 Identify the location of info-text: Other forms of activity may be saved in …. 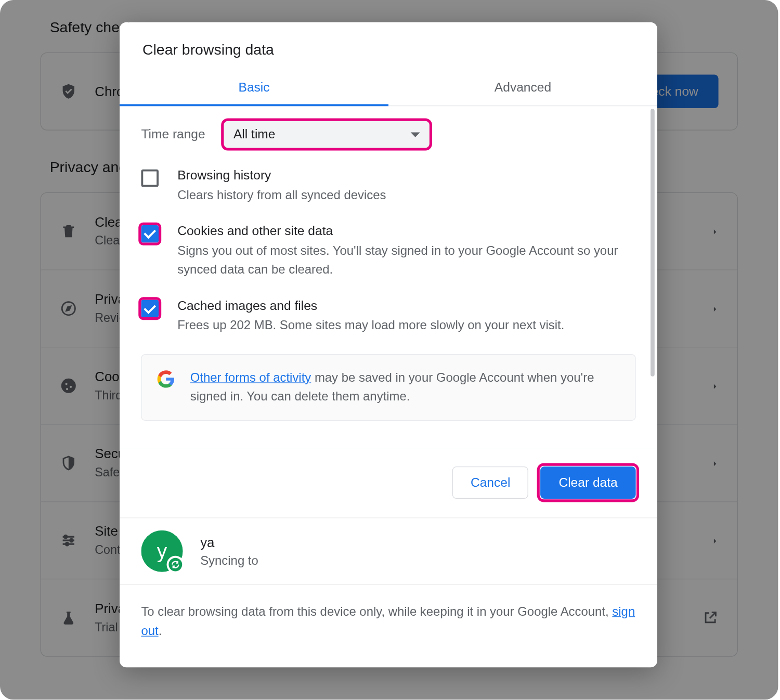
(406, 387).